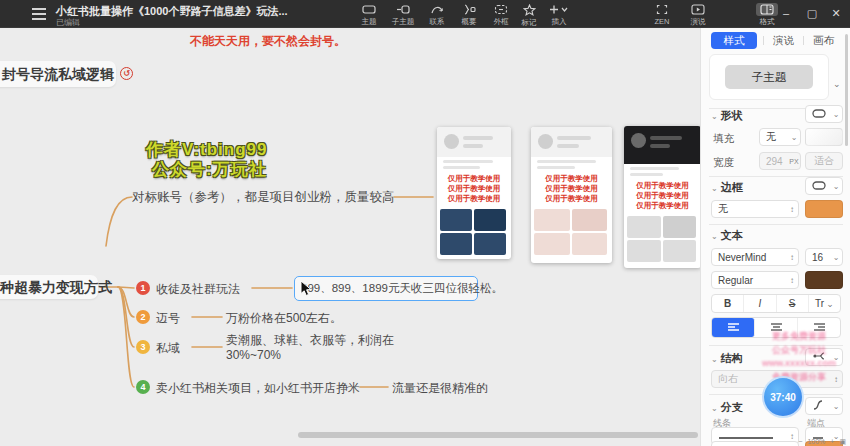 The image size is (850, 446). What do you see at coordinates (126, 74) in the screenshot?
I see `red-marker-icon: ↺` at bounding box center [126, 74].